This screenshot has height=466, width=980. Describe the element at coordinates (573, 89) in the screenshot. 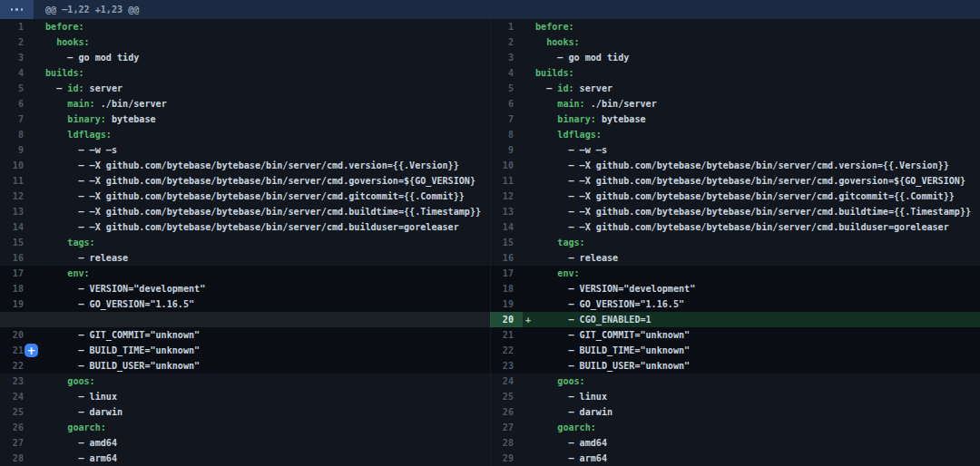

I see `code-text: – id: server` at that location.